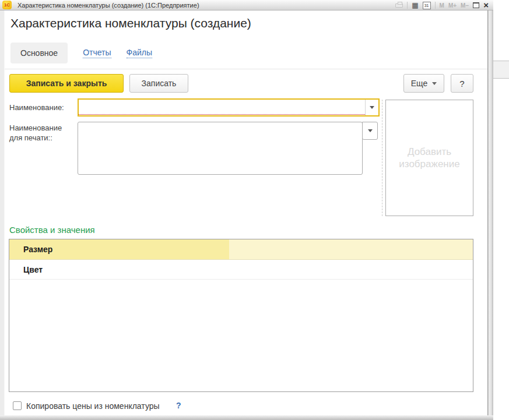  What do you see at coordinates (246, 69) in the screenshot?
I see `header-separator` at bounding box center [246, 69].